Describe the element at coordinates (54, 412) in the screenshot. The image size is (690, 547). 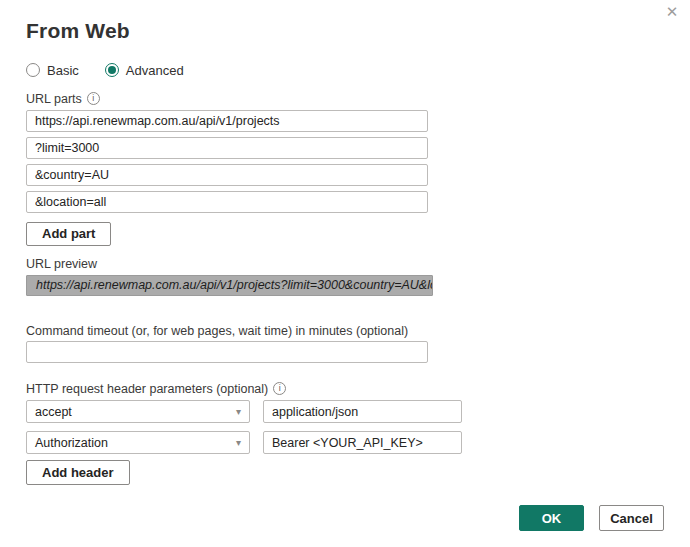
I see `header-name-dropdown-1-value: accept` at that location.